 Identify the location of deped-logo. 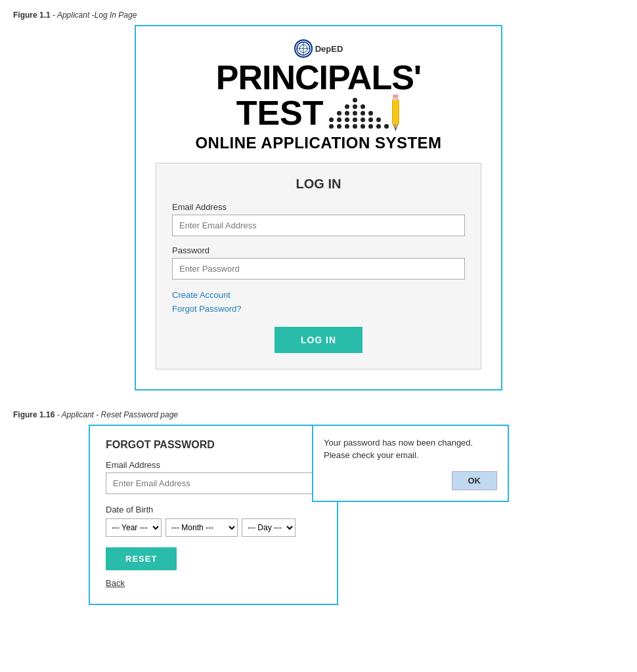
(303, 49).